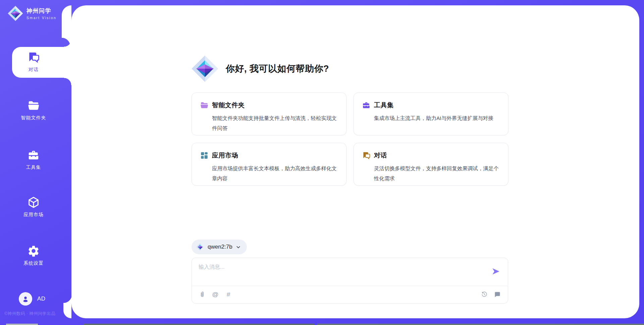 This screenshot has width=644, height=325. I want to click on card-title: 工具集, so click(384, 105).